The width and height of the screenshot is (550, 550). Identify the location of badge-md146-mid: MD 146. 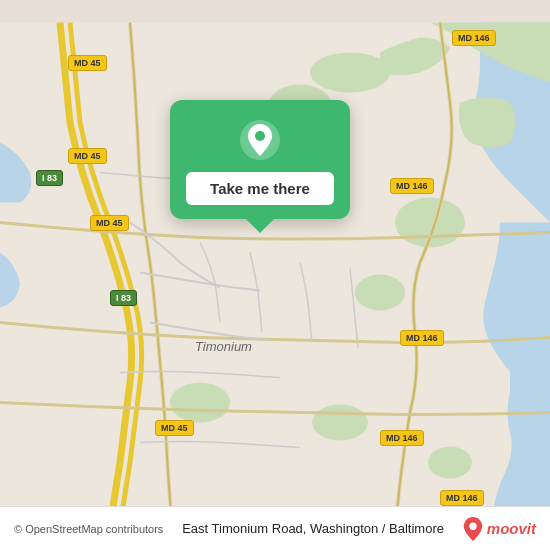
(412, 186).